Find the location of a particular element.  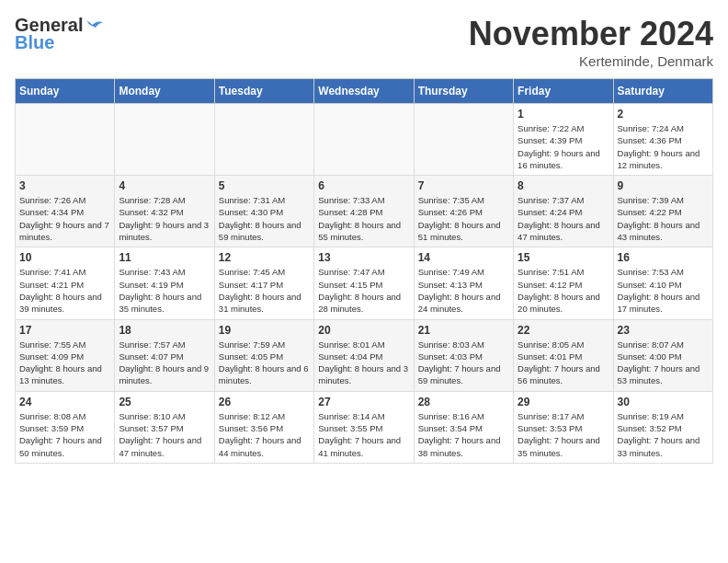

calendar-cell: 9Sunrise: 7:39 AMSunset: 4:22 PMDaylight… is located at coordinates (663, 212).